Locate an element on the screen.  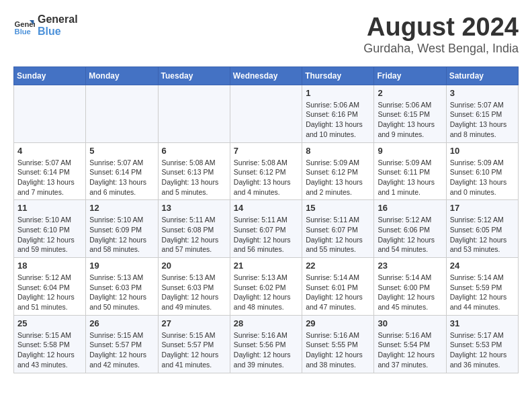
day-number: 22 is located at coordinates (338, 266).